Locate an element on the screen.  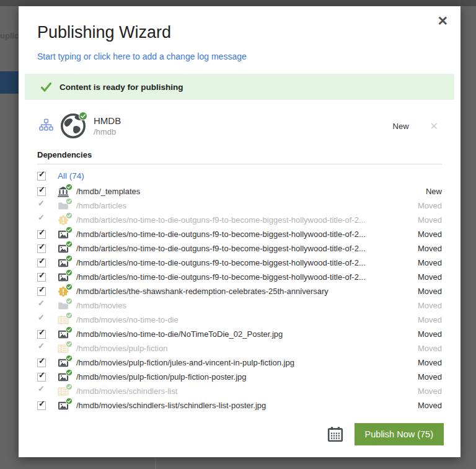
sitemap-tree-icon is located at coordinates (46, 126).